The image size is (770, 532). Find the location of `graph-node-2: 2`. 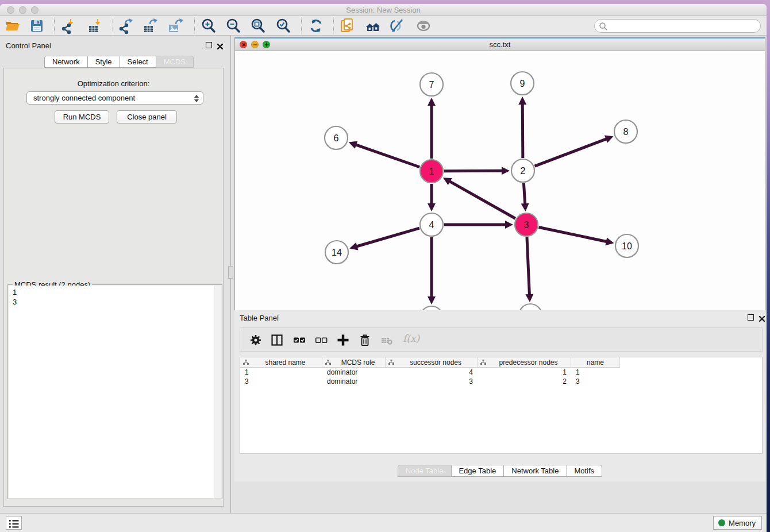

graph-node-2: 2 is located at coordinates (523, 171).